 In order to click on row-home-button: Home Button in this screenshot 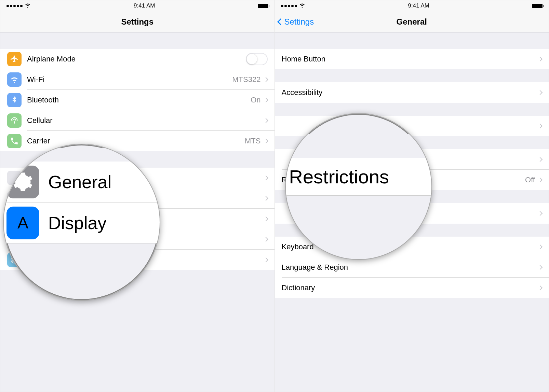, I will do `click(412, 59)`.